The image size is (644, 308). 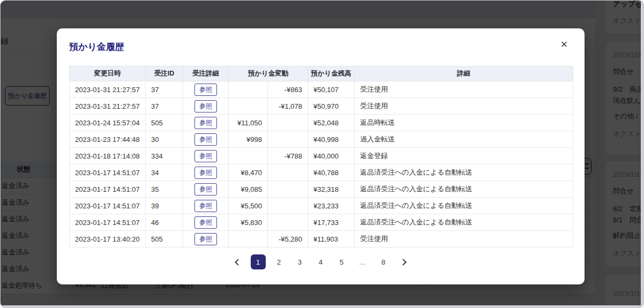 I want to click on chevron-right-icon, so click(x=403, y=262).